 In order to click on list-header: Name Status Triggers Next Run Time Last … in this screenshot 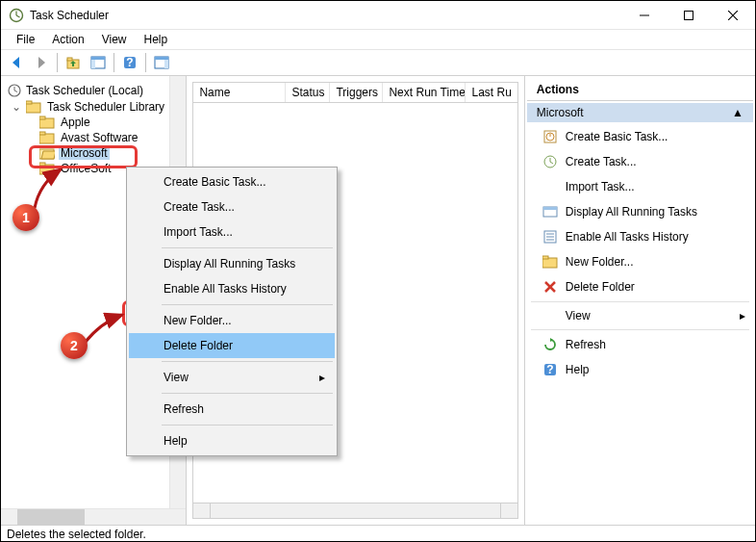, I will do `click(355, 92)`.